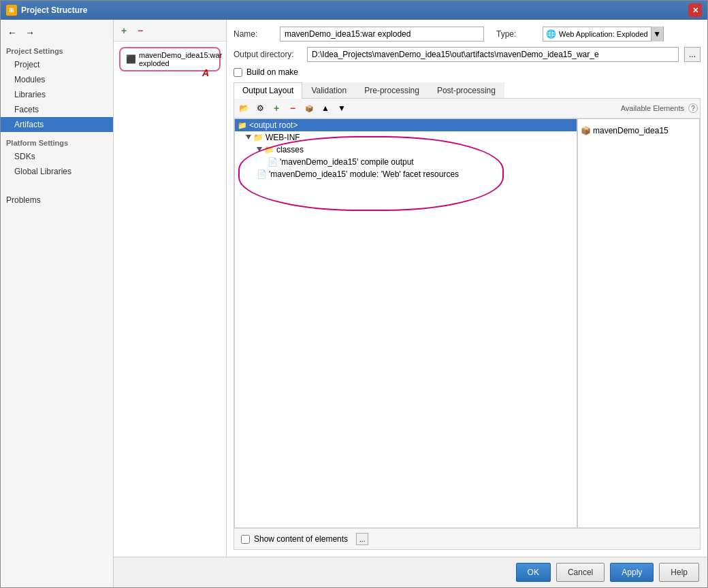  Describe the element at coordinates (362, 539) in the screenshot. I see `show-content-dots-button: ...` at that location.